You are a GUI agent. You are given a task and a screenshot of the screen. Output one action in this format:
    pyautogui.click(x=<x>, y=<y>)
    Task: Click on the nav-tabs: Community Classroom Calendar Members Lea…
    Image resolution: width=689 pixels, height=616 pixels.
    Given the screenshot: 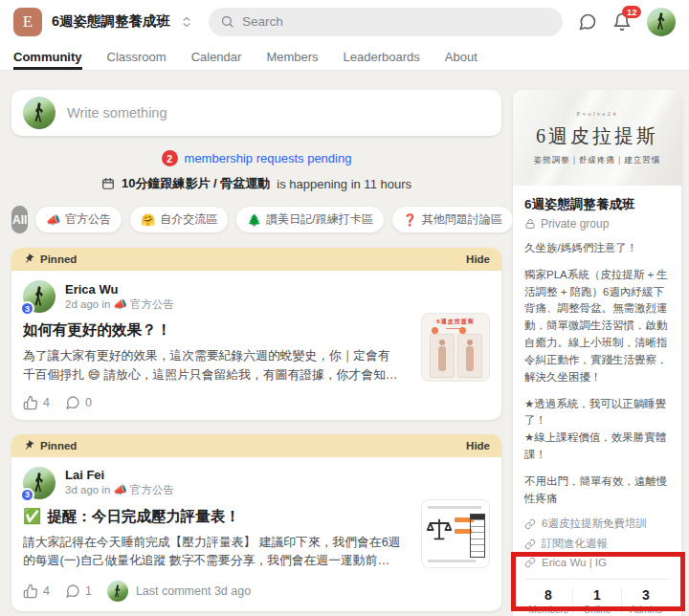 What is the action you would take?
    pyautogui.click(x=344, y=57)
    